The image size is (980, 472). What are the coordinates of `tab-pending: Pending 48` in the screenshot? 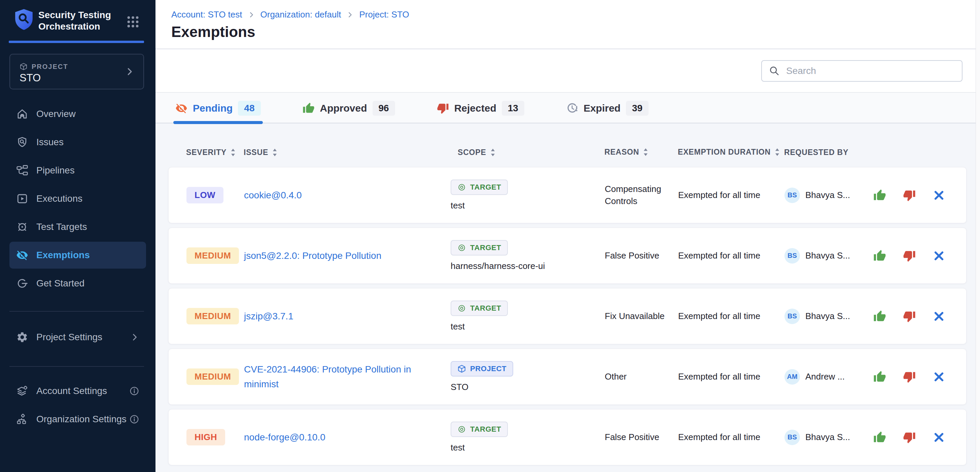 It's located at (218, 108).